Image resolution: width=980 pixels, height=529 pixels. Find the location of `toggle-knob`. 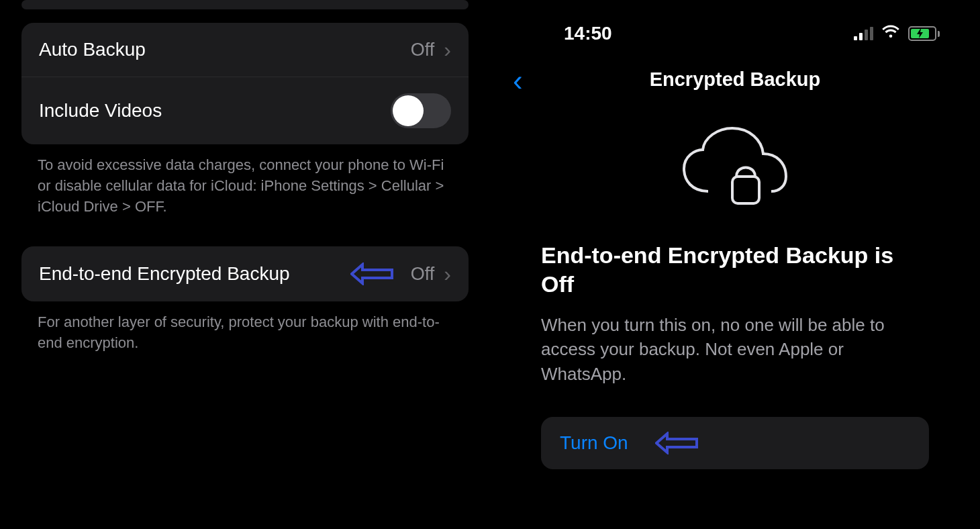

toggle-knob is located at coordinates (408, 111).